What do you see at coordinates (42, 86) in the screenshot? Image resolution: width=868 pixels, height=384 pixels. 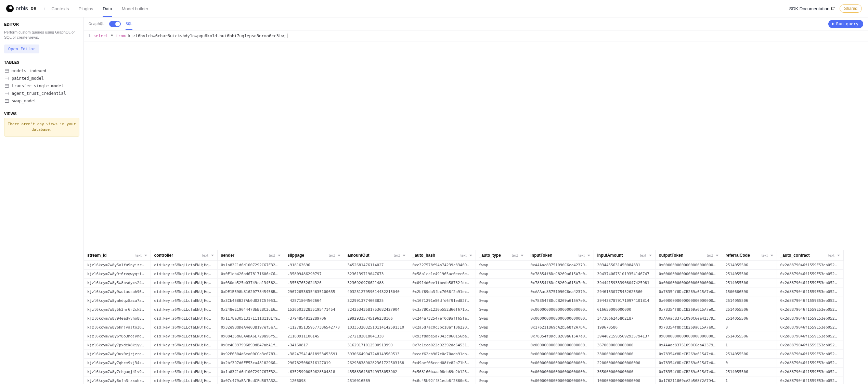 I see `sidebar-table-item: transfer_single_model` at bounding box center [42, 86].